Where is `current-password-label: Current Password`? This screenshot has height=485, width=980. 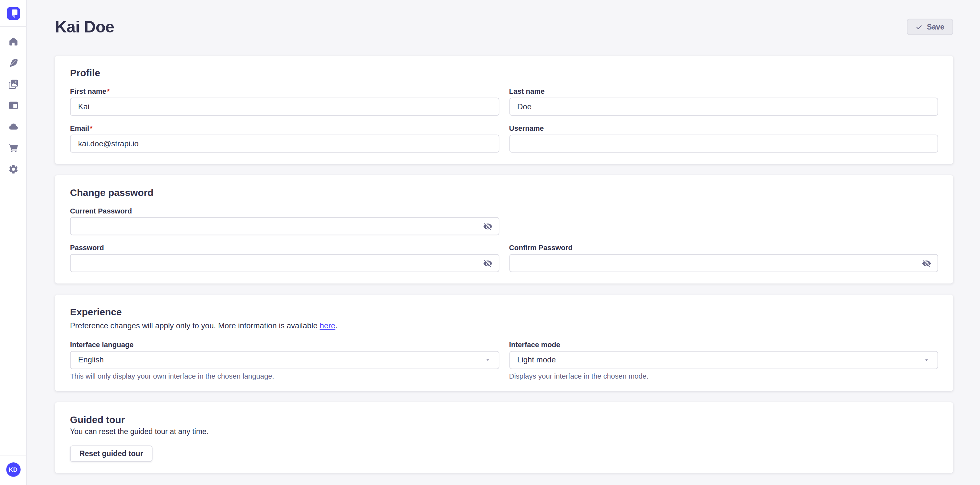 current-password-label: Current Password is located at coordinates (285, 211).